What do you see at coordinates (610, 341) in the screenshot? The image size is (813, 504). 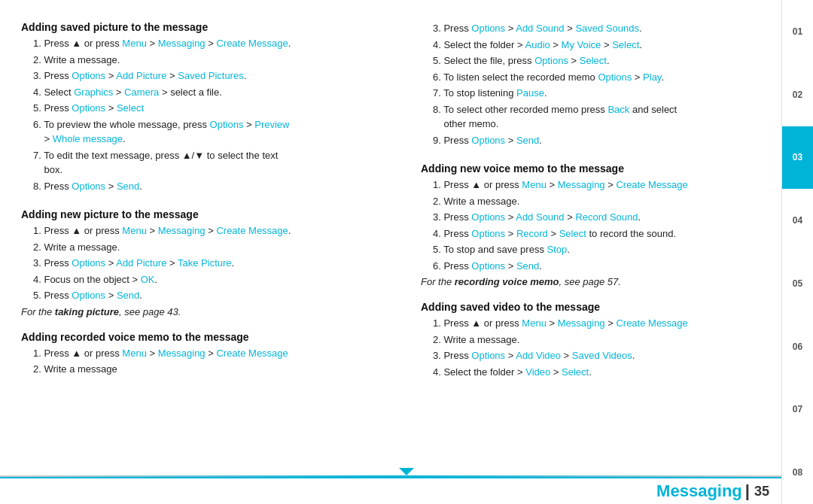 I see `section-adding-saved-video: Adding saved video to the message 1. Pre…` at bounding box center [610, 341].